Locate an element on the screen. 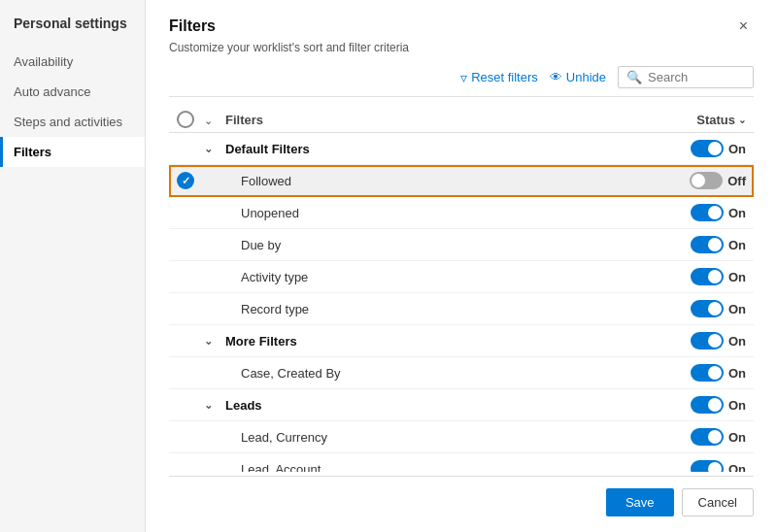 Image resolution: width=777 pixels, height=532 pixels. col-status-header: Status ⌄ is located at coordinates (697, 120).